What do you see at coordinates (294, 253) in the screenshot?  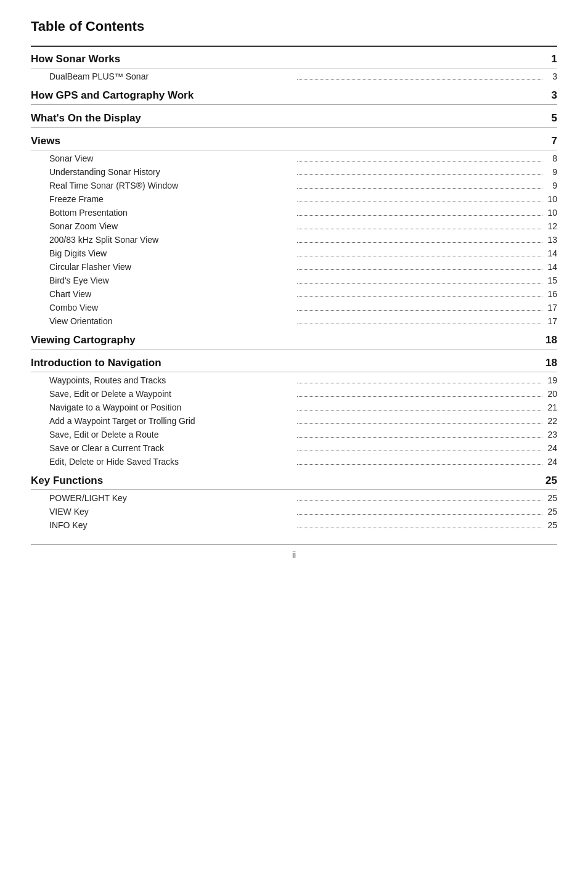 I see `toc-entry: Big Digits View14` at bounding box center [294, 253].